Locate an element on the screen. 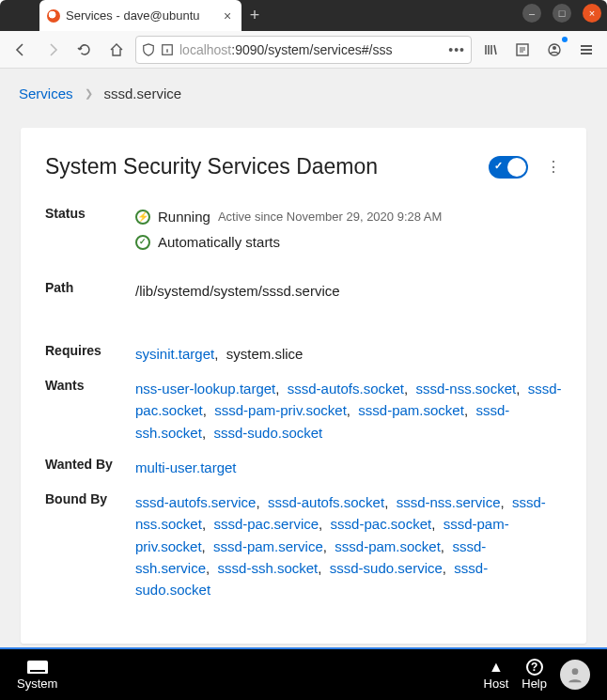 This screenshot has width=607, height=700. breadcrumb: Services ❯ sssd.service is located at coordinates (304, 94).